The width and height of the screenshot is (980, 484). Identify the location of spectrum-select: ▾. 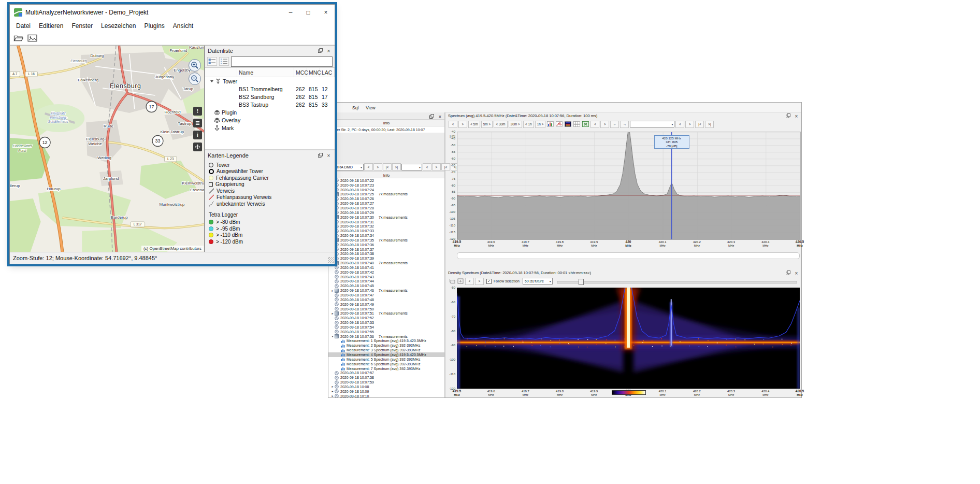
(652, 124).